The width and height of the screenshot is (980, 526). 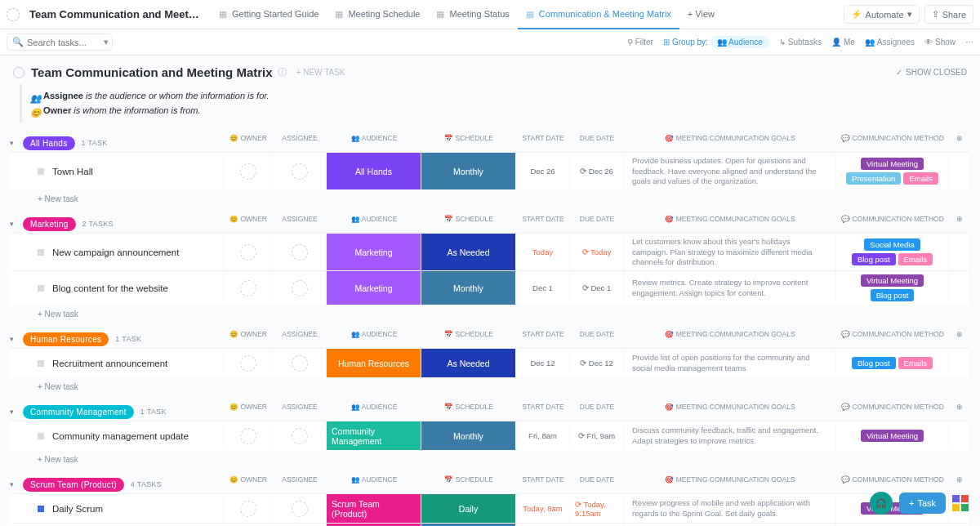 What do you see at coordinates (940, 42) in the screenshot?
I see `show-button: 👁Show` at bounding box center [940, 42].